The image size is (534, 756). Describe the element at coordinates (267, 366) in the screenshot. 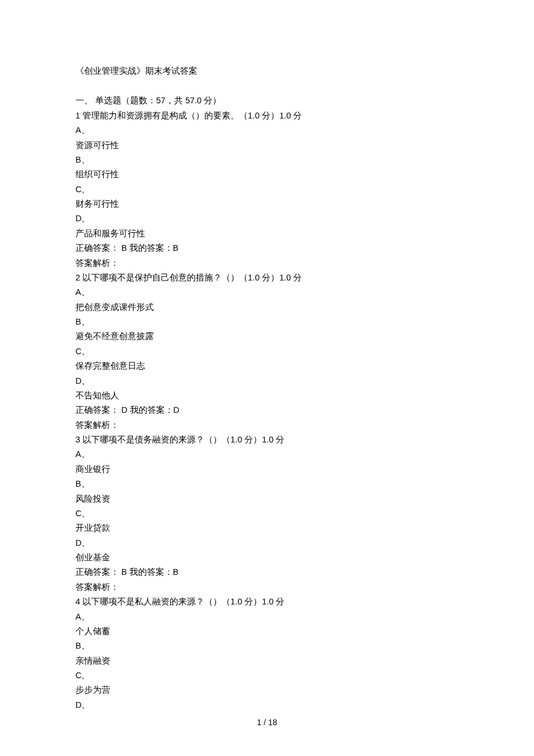

I see `option-text: 保存完整创意日志` at that location.